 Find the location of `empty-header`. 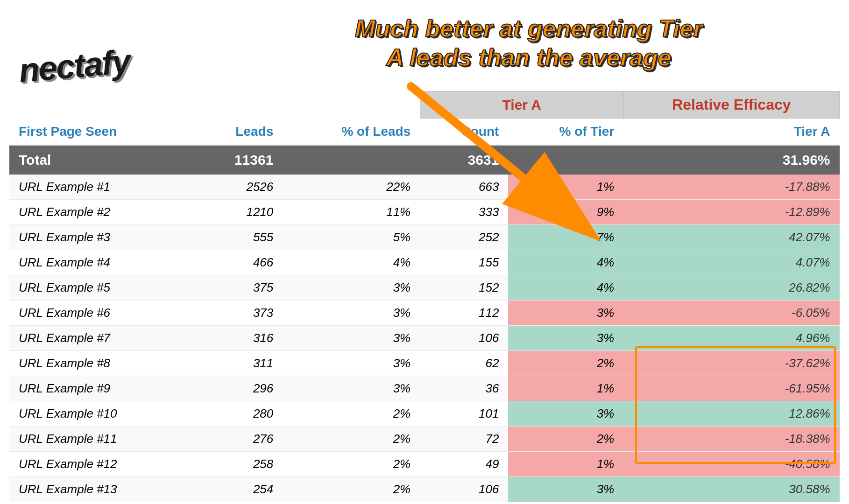

empty-header is located at coordinates (215, 105).